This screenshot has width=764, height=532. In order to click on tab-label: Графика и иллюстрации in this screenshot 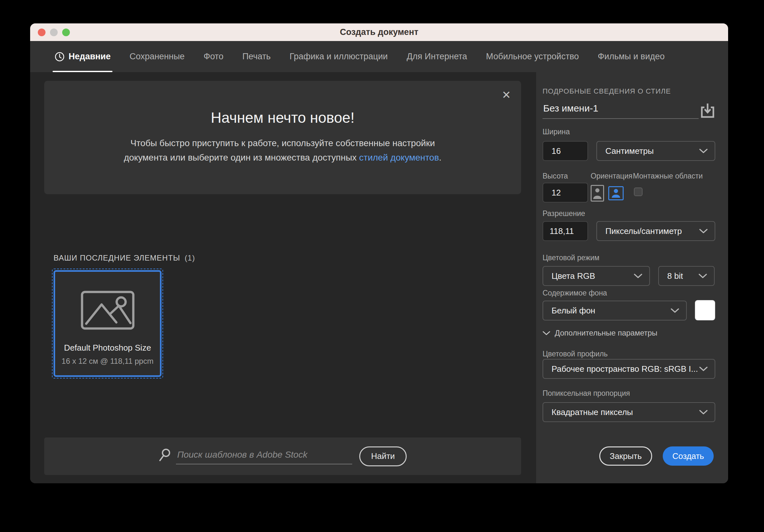, I will do `click(339, 57)`.